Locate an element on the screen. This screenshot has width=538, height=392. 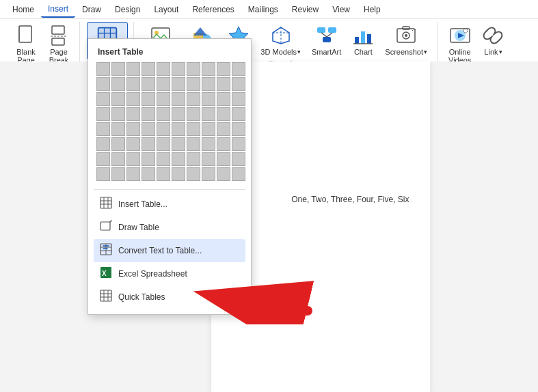
menu-layout: Layout is located at coordinates (166, 10).